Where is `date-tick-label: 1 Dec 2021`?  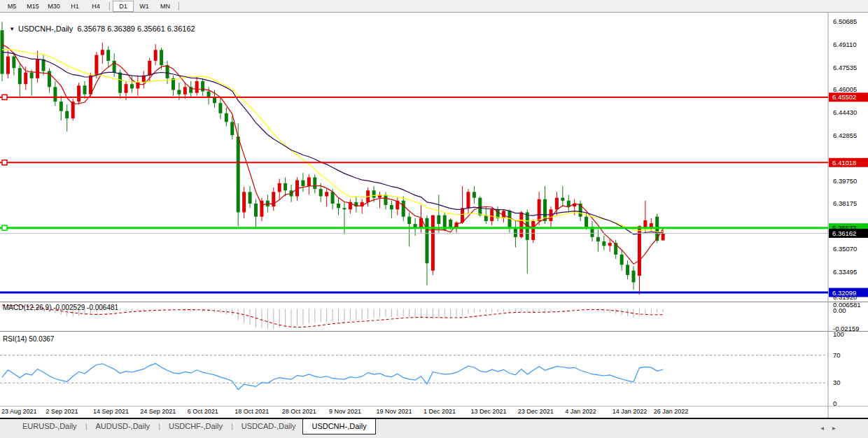 date-tick-label: 1 Dec 2021 is located at coordinates (440, 411).